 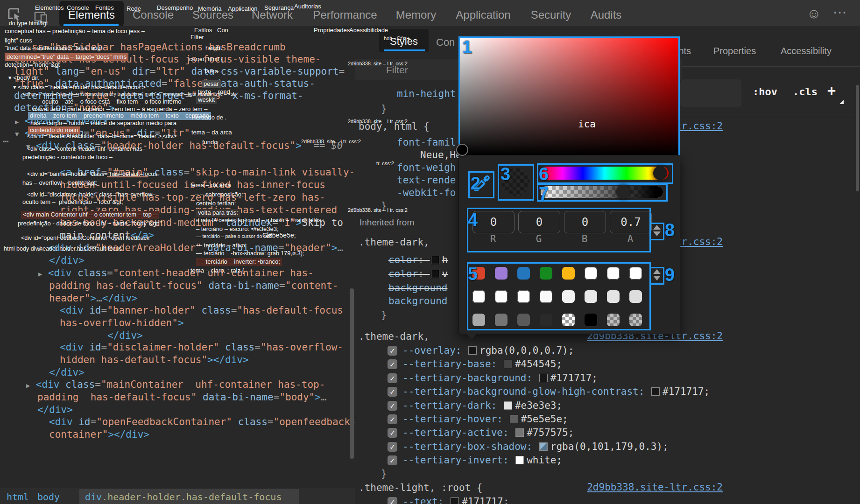 I want to click on style-rule-line: background, so click(x=418, y=288).